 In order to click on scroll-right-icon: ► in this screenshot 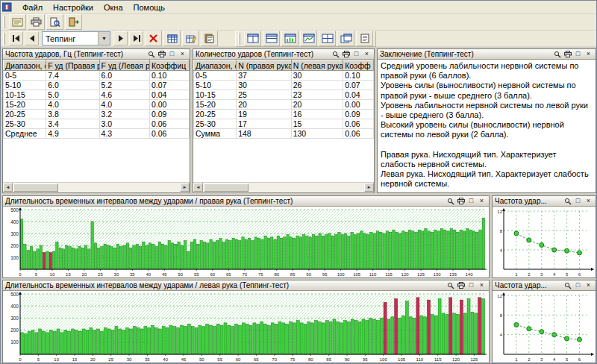, I will do `click(369, 187)`.